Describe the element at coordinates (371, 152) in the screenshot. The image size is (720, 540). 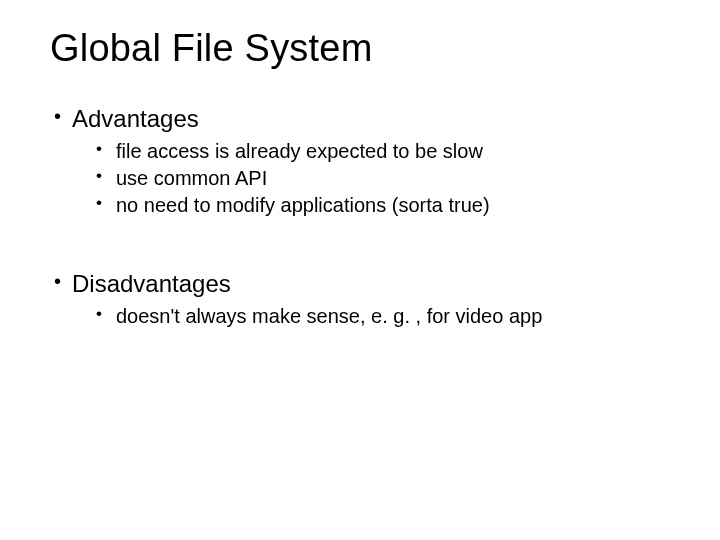
I see `list-item: file access is already expected to be sl…` at that location.